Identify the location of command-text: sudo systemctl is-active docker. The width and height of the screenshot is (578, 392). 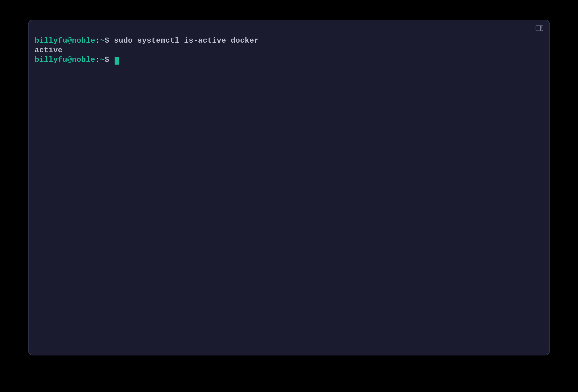
(187, 41).